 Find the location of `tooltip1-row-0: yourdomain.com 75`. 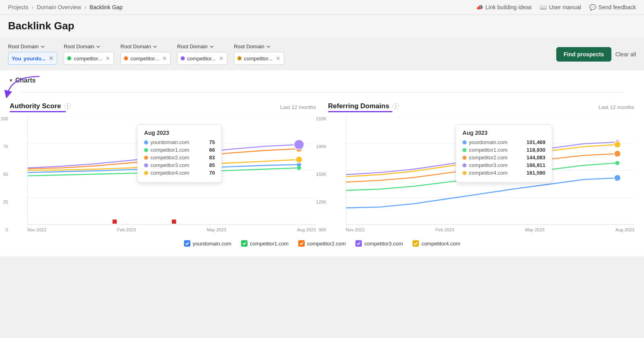

tooltip1-row-0: yourdomain.com 75 is located at coordinates (180, 142).